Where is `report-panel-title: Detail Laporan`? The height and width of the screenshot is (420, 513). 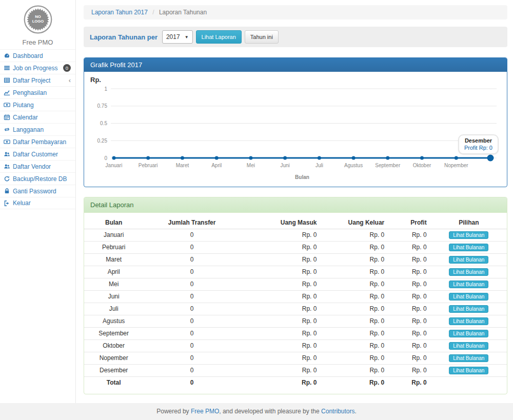
report-panel-title: Detail Laporan is located at coordinates (295, 205).